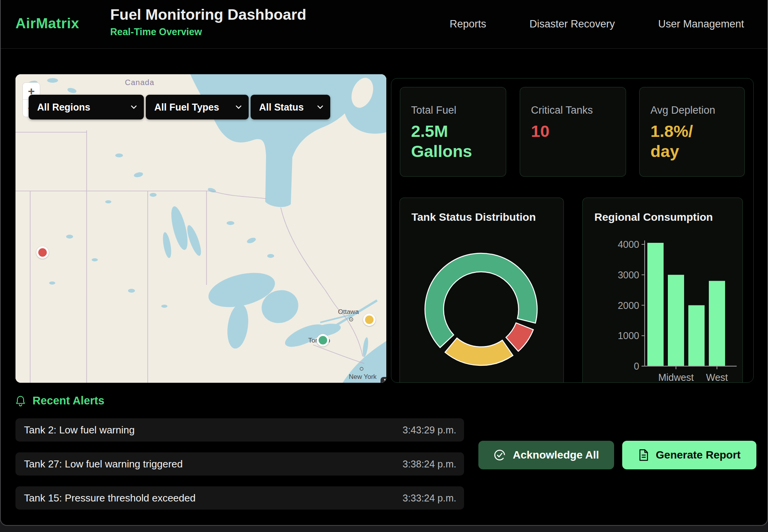  What do you see at coordinates (140, 82) in the screenshot?
I see `map-label-canada: Canada` at bounding box center [140, 82].